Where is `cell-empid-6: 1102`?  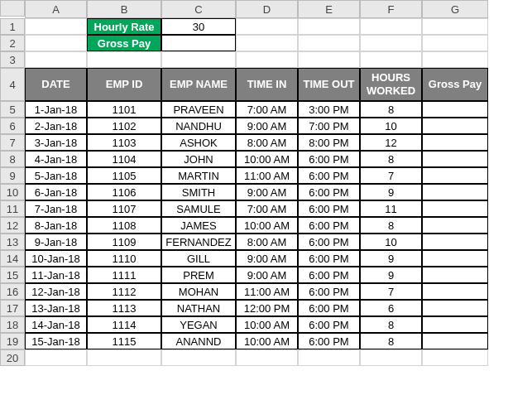 cell-empid-6: 1102 is located at coordinates (124, 126).